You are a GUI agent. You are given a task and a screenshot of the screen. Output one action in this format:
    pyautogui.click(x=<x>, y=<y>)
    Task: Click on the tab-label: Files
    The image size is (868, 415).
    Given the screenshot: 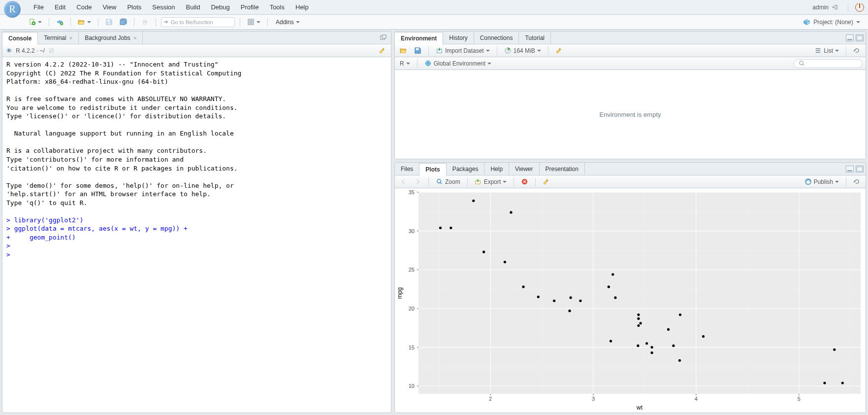 What is the action you would take?
    pyautogui.click(x=407, y=169)
    